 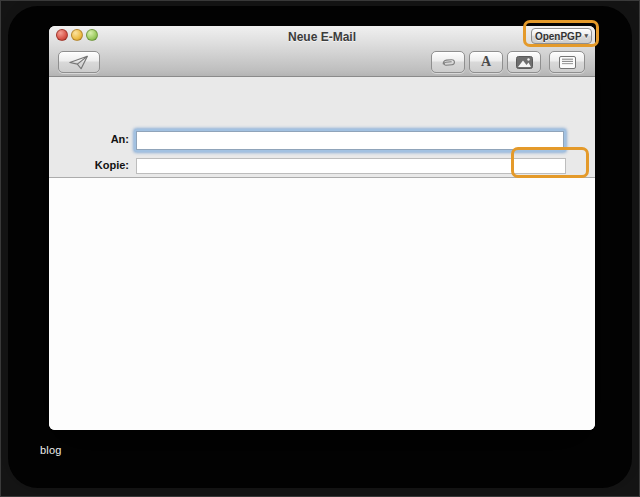 What do you see at coordinates (89, 139) in the screenshot?
I see `to-field-label: An:` at bounding box center [89, 139].